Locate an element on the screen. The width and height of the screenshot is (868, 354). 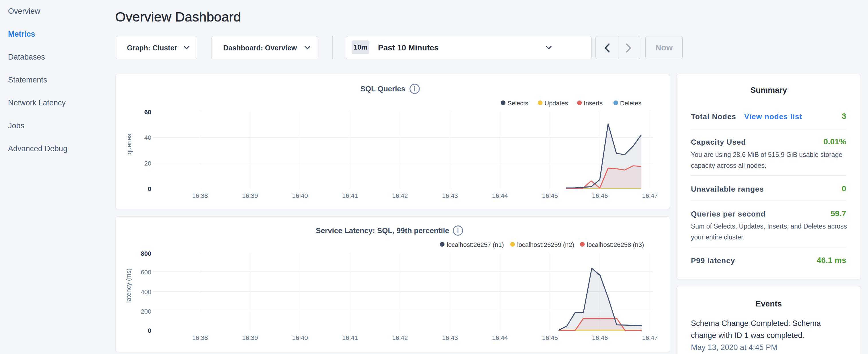
svg-text: Inserts is located at coordinates (593, 103).